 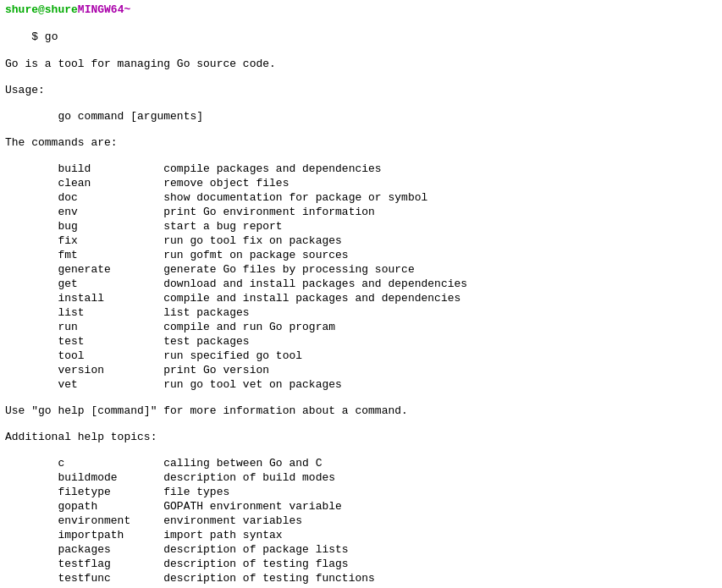 I want to click on command-row: version print Go version, so click(x=361, y=371).